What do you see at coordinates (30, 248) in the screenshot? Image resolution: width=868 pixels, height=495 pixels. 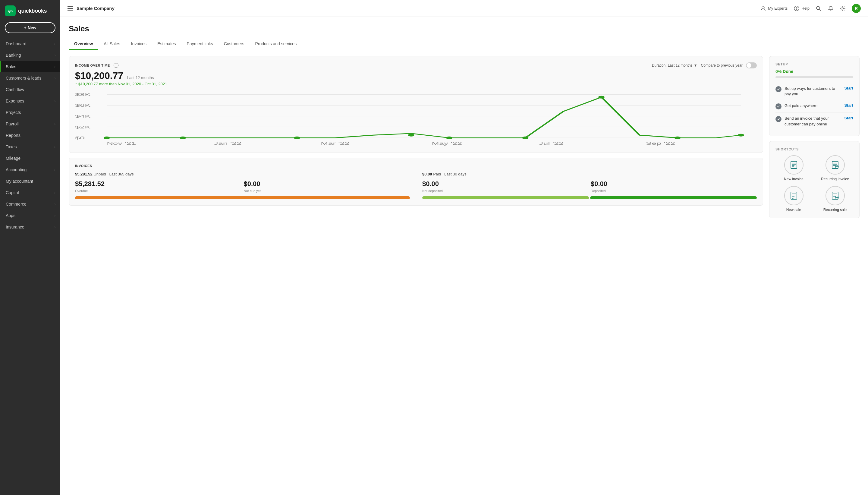 I see `sidebar: QB quickbooks + New Dashboard › Banking …` at bounding box center [30, 248].